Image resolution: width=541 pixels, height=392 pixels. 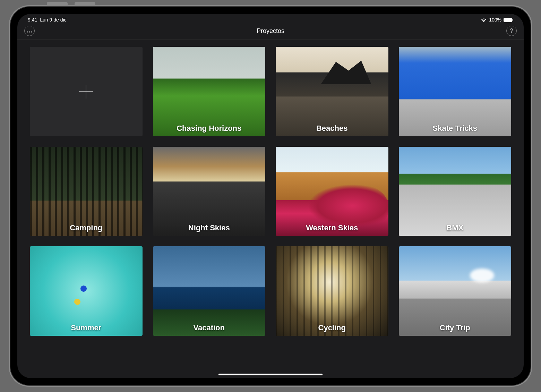 I want to click on project-title: Skate Tricks, so click(x=455, y=128).